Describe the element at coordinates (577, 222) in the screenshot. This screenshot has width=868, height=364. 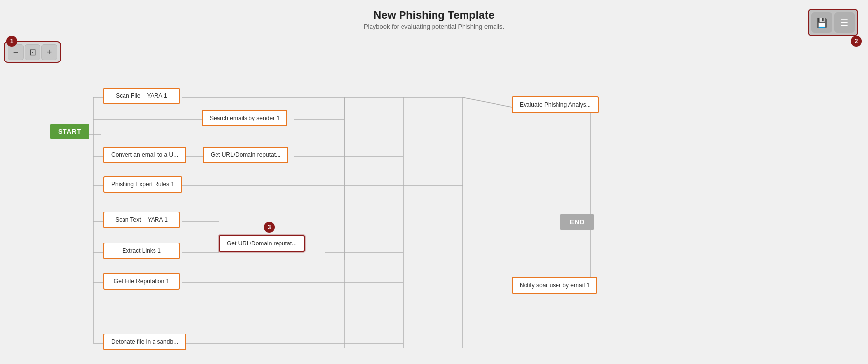
I see `end-node: END` at that location.